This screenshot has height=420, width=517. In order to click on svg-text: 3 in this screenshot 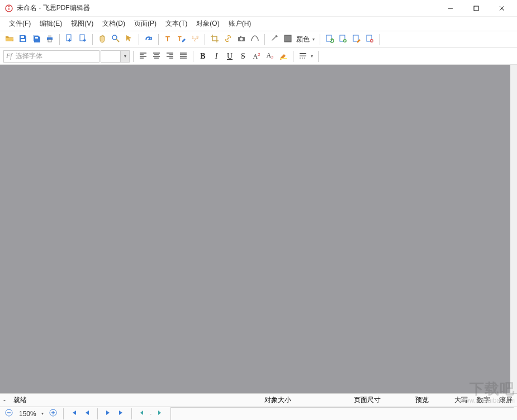, I will do `click(197, 37)`.